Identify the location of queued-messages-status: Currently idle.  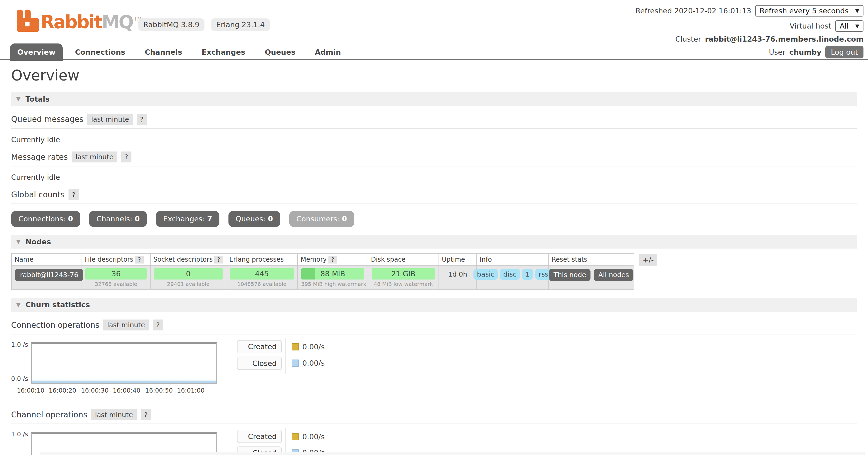
(434, 140).